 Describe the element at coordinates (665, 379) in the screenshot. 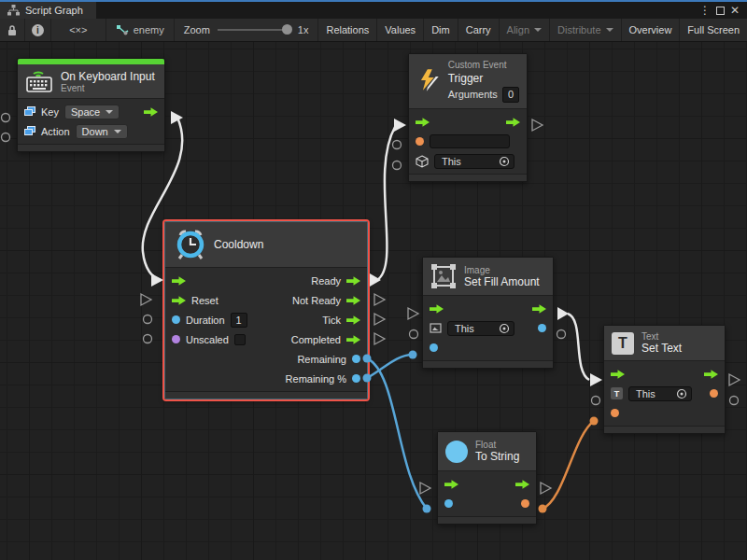

I see `node-text-set-text: T Text Set Text T This` at that location.